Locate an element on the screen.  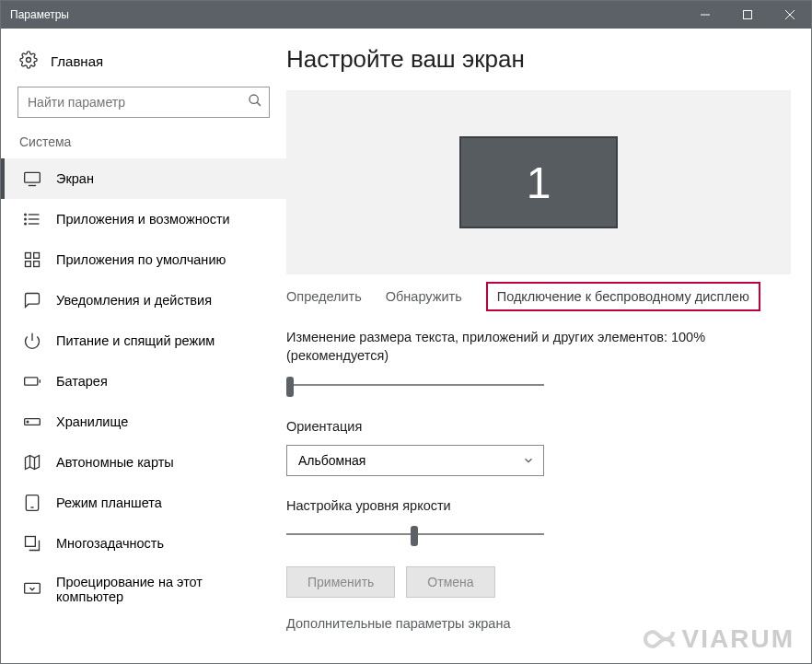
sidebar-item-label: Хранилище is located at coordinates (92, 422).